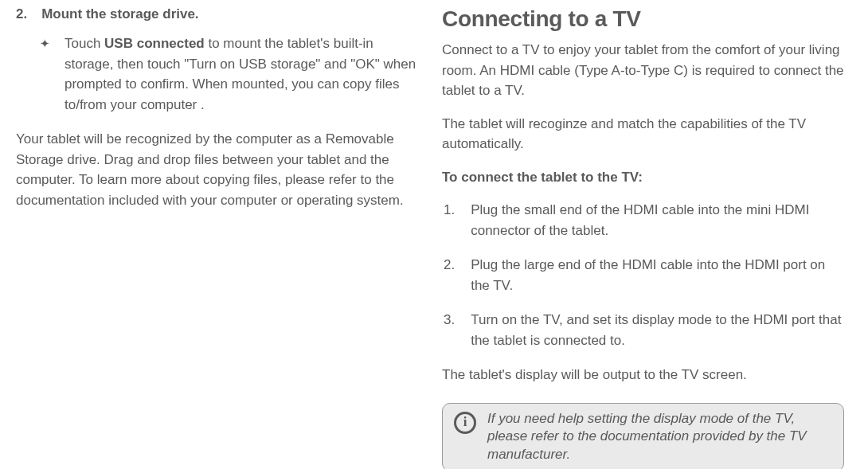 The width and height of the screenshot is (868, 469). What do you see at coordinates (84, 43) in the screenshot?
I see `bullet-prefix: Touch` at bounding box center [84, 43].